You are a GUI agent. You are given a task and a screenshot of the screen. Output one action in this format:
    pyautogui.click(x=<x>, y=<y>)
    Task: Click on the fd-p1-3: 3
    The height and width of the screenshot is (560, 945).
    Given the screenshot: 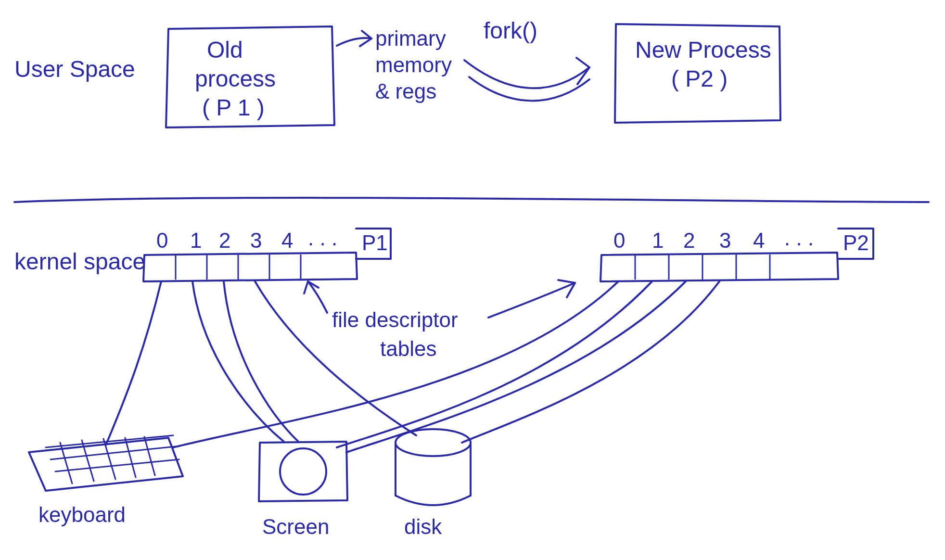 What is the action you would take?
    pyautogui.click(x=256, y=241)
    